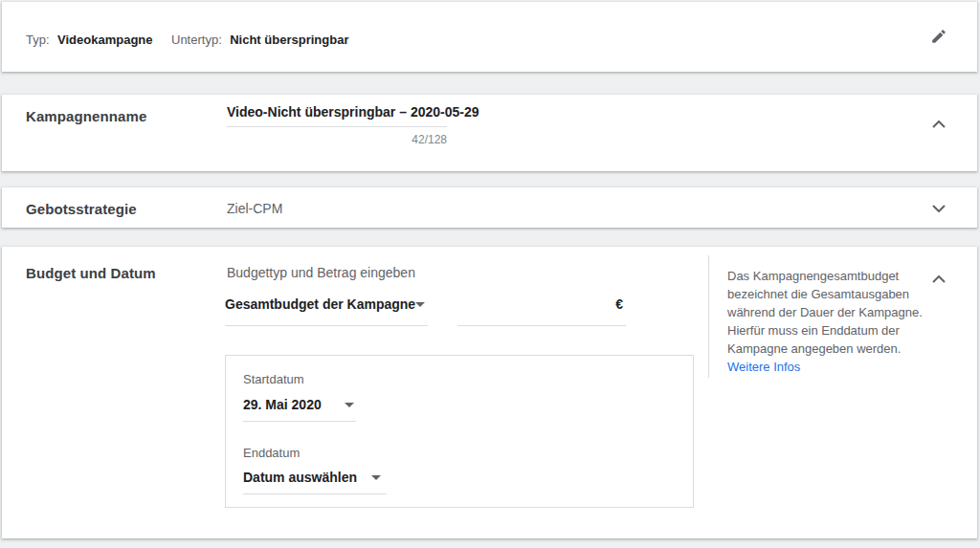  Describe the element at coordinates (90, 39) in the screenshot. I see `campaign-type: Typ: Videokampagne` at that location.